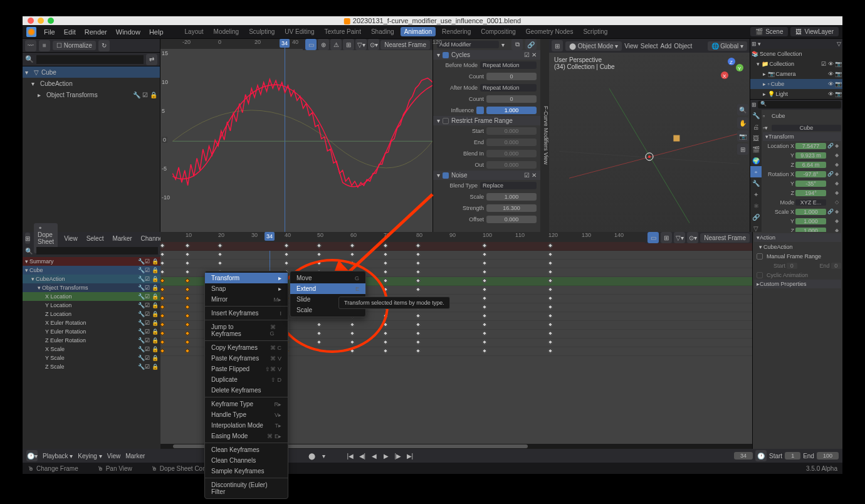 The width and height of the screenshot is (865, 504). I want to click on menu-item-extend: ExtendE, so click(328, 288).